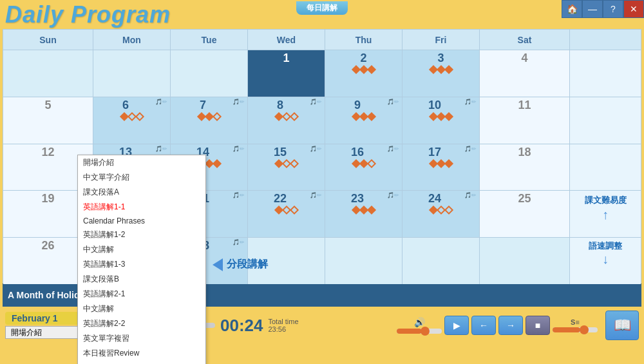 Image resolution: width=644 pixels, height=364 pixels. Describe the element at coordinates (322, 40) in the screenshot. I see `calendar-header: Sun Mon Tue Wed Thu Fri Sat` at that location.